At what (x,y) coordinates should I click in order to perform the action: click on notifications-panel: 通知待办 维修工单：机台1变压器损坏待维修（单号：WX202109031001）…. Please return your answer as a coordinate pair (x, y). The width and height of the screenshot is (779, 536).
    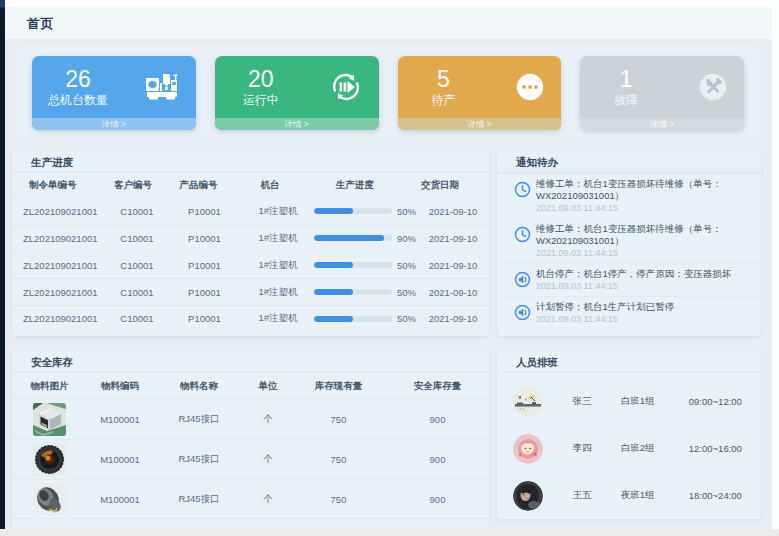
    Looking at the image, I should click on (629, 243).